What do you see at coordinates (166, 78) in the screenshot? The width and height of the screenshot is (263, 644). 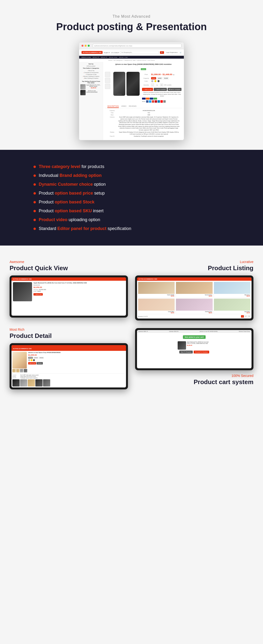 I see `capacity-512gb: 512GB` at bounding box center [166, 78].